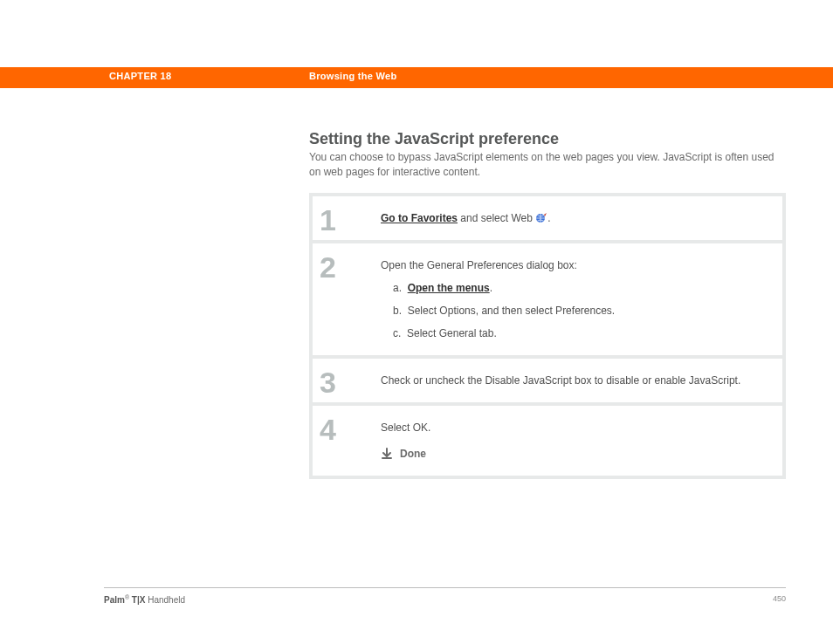 The width and height of the screenshot is (833, 644). What do you see at coordinates (413, 454) in the screenshot?
I see `done-label: Done` at bounding box center [413, 454].